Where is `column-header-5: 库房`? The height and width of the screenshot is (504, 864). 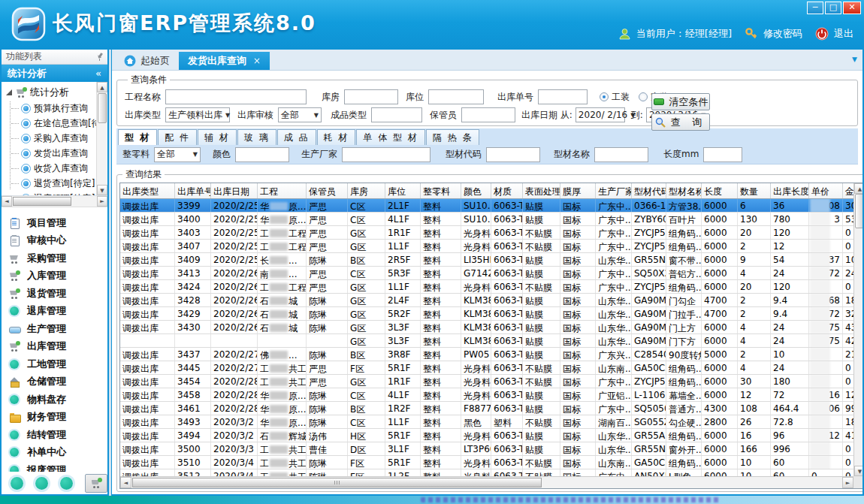 column-header-5: 库房 is located at coordinates (367, 191).